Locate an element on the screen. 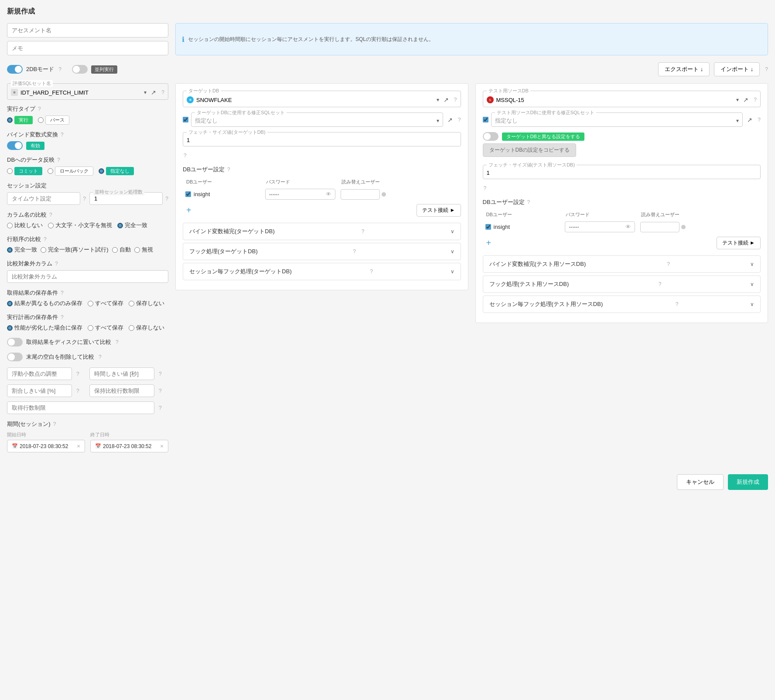 This screenshot has height=700, width=775. concurrent-help: ? is located at coordinates (167, 199).